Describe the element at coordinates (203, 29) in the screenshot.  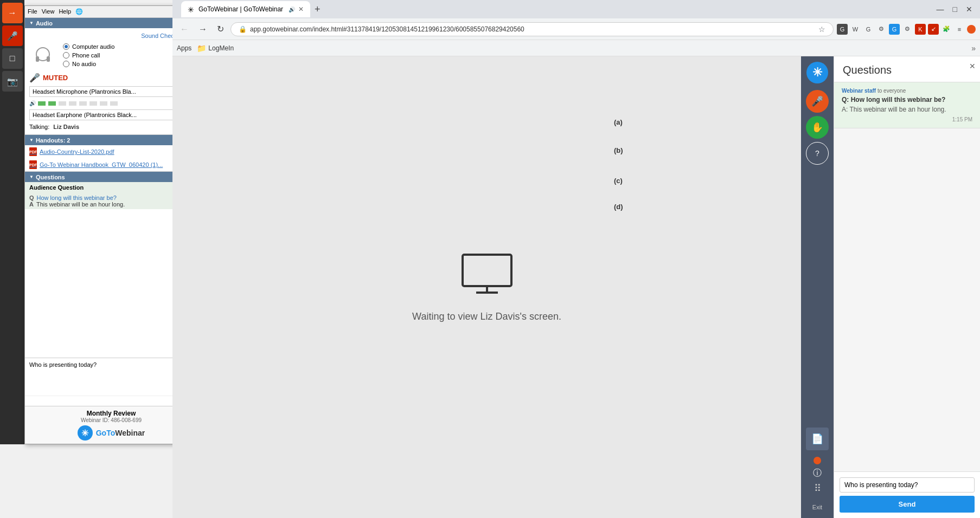
I see `forward-btn: →` at that location.